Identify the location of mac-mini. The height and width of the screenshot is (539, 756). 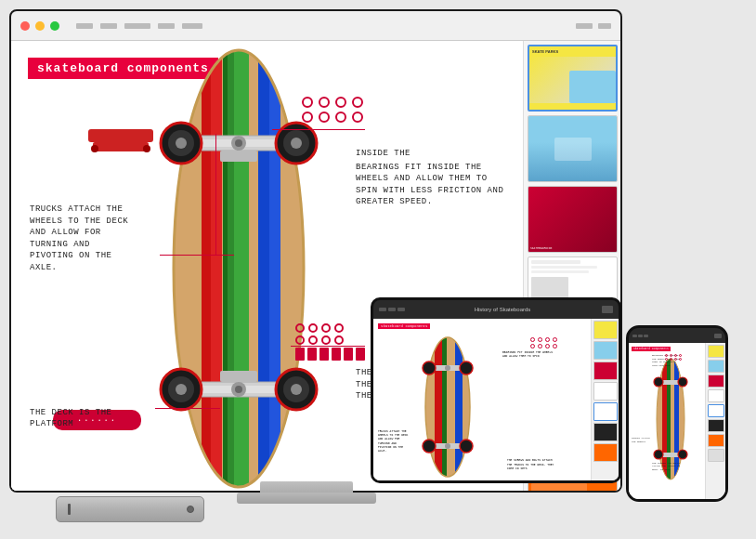
(130, 509).